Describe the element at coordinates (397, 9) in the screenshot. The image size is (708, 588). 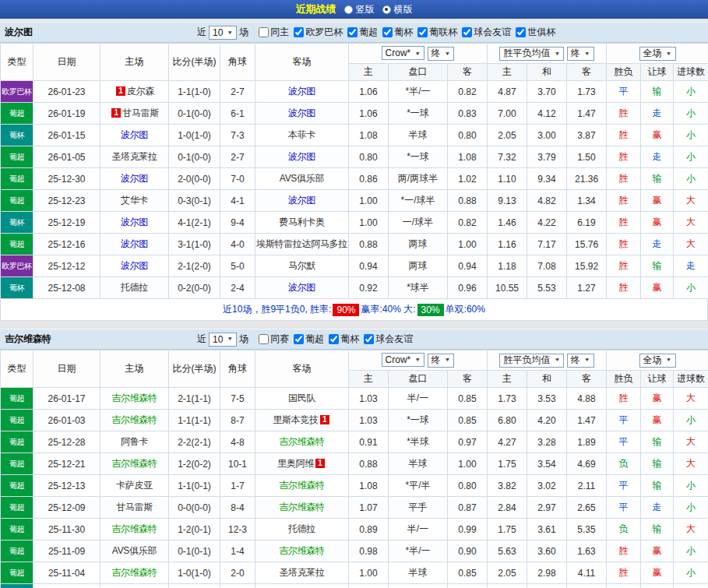
I see `layout-radio-horizontal: 横版` at that location.